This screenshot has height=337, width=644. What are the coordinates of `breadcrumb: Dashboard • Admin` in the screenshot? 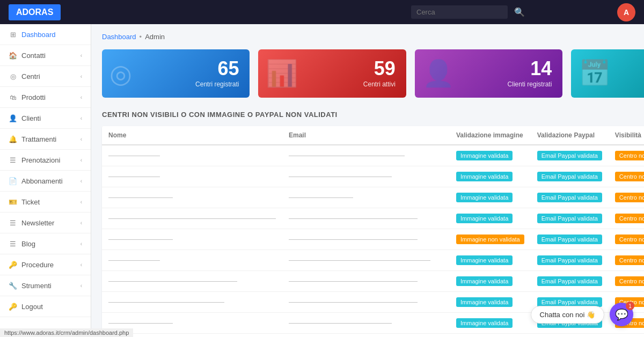 It's located at (373, 36).